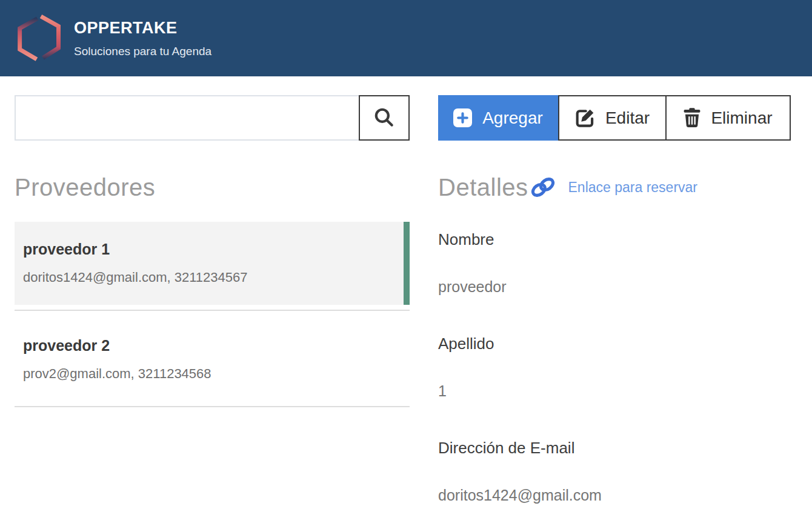  What do you see at coordinates (614, 367) in the screenshot?
I see `detail-field: Apellido 1` at bounding box center [614, 367].